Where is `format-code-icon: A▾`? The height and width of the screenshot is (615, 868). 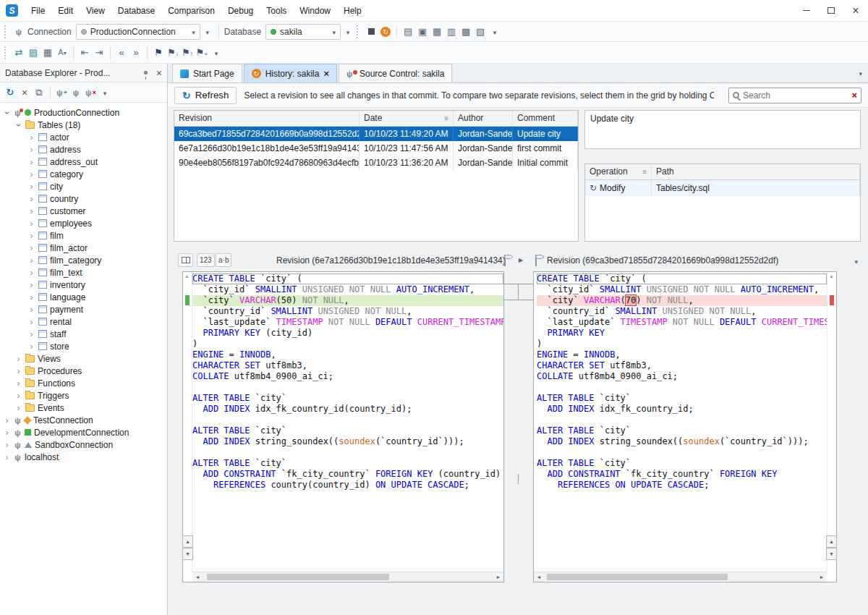 format-code-icon: A▾ is located at coordinates (62, 53).